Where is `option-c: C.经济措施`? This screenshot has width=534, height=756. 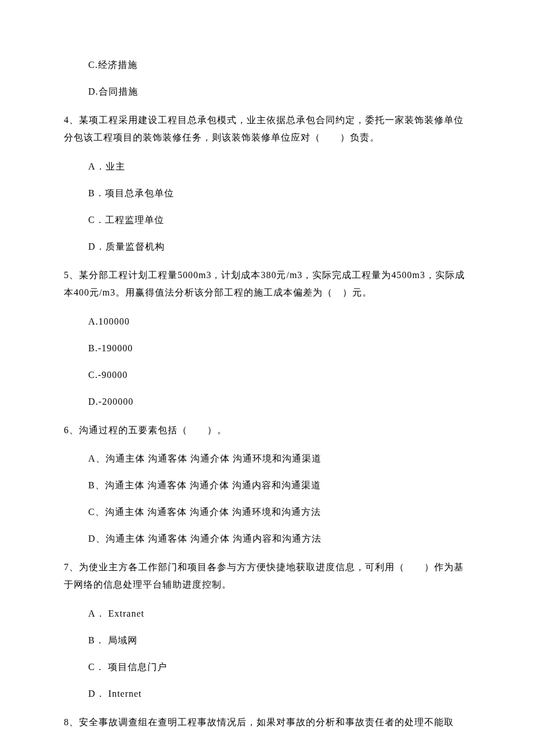 option-c: C.经济措施 is located at coordinates (267, 65).